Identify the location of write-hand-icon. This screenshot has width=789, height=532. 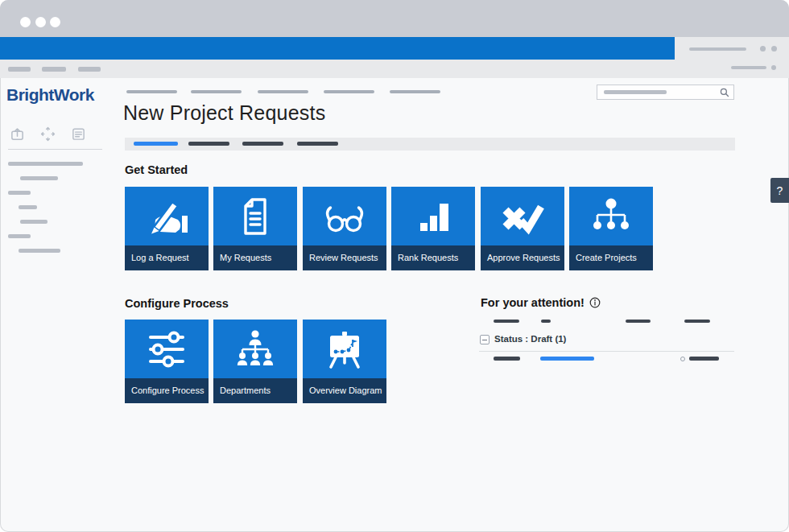
(167, 216).